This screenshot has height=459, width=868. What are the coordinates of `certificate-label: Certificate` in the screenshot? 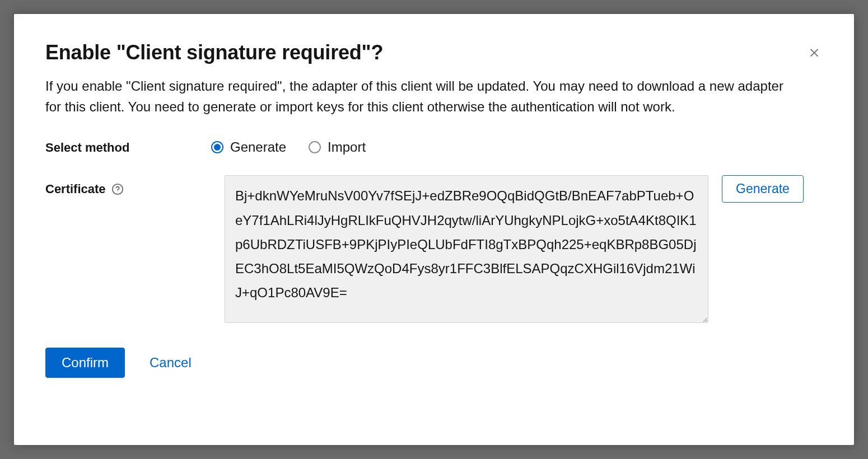 It's located at (128, 186).